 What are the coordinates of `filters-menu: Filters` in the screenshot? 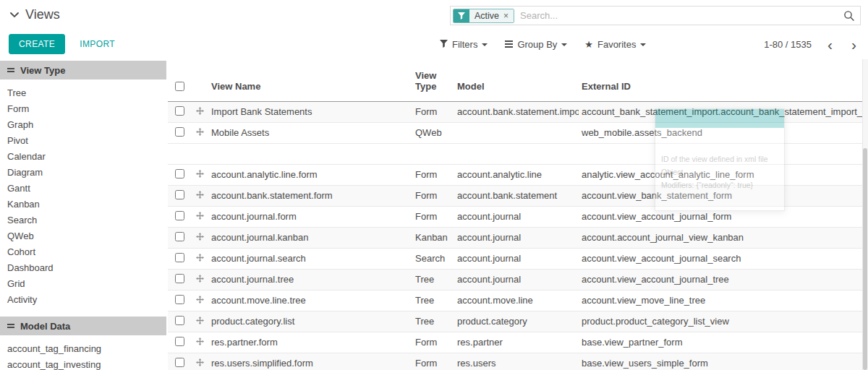 It's located at (464, 45).